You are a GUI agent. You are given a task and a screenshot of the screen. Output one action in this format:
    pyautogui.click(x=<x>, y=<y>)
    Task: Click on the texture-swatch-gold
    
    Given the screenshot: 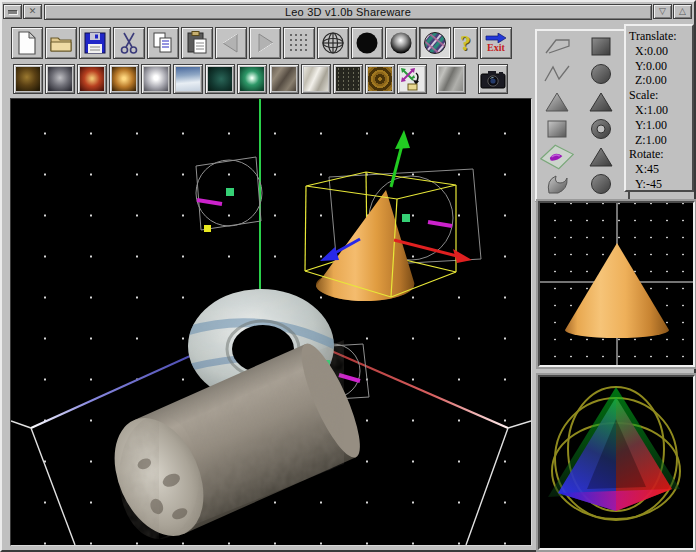 What is the action you would take?
    pyautogui.click(x=124, y=79)
    